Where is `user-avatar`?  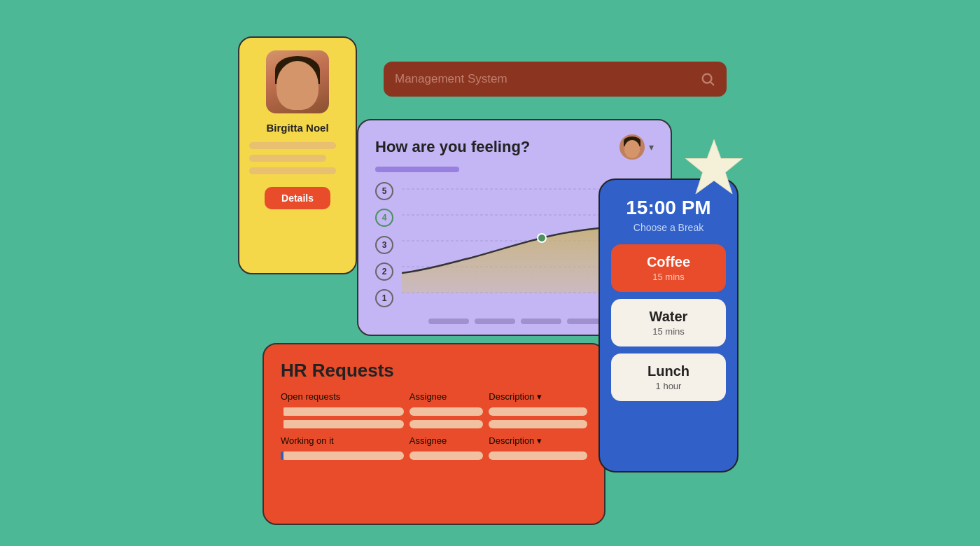 user-avatar is located at coordinates (632, 147).